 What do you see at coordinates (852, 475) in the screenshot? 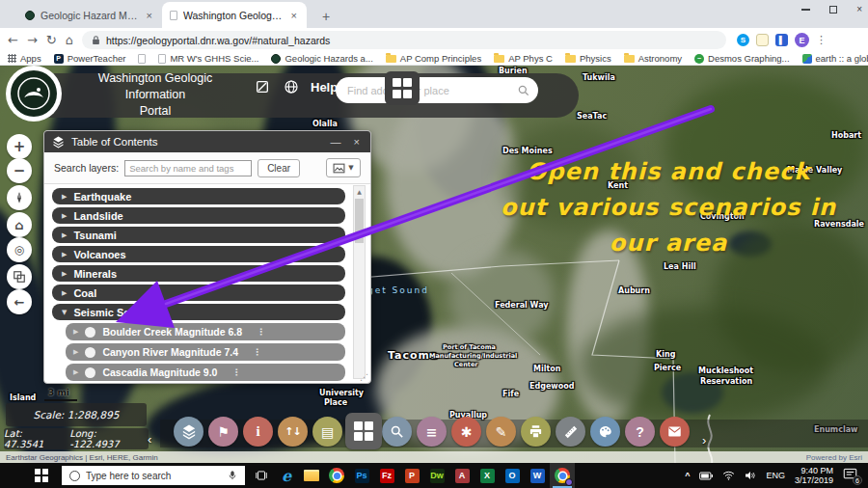
I see `action-center-button: 6` at bounding box center [852, 475].